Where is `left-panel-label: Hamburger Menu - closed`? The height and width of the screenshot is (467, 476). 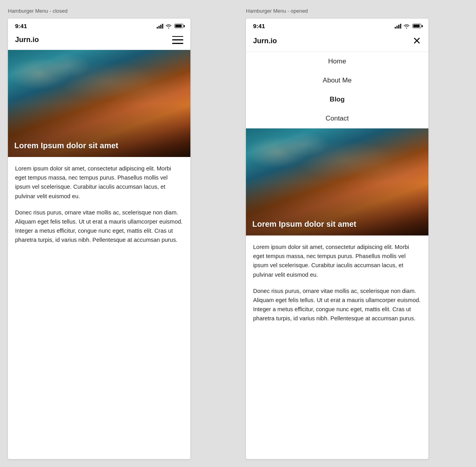
left-panel-label: Hamburger Menu - closed is located at coordinates (119, 11).